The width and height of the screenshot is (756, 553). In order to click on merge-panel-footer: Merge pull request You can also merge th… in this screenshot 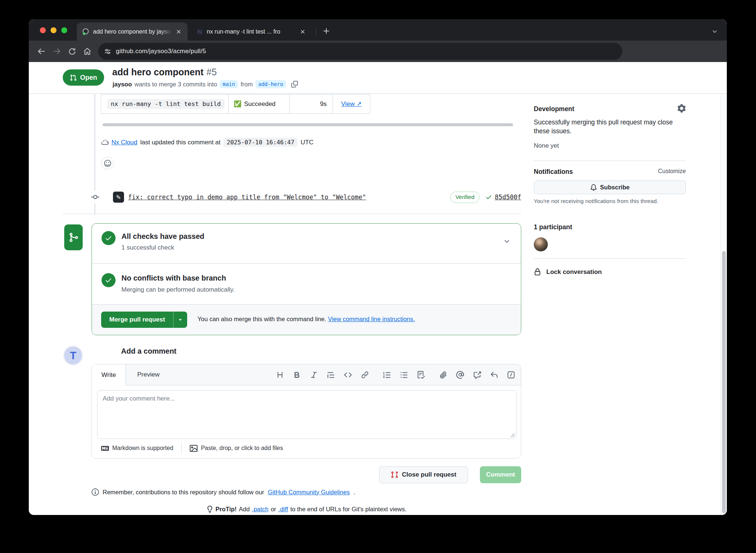, I will do `click(306, 320)`.